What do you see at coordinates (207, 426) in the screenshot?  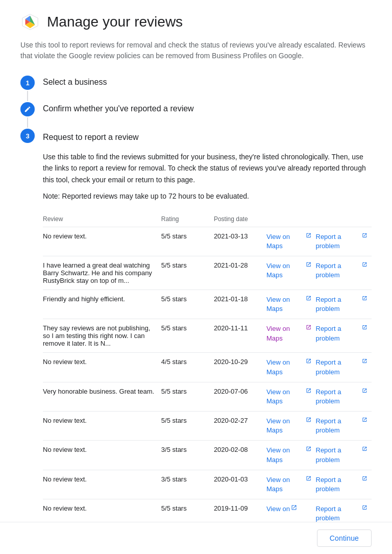 I see `table-row: No review text. 5/5 stars 2020-02-27 Vie…` at bounding box center [207, 426].